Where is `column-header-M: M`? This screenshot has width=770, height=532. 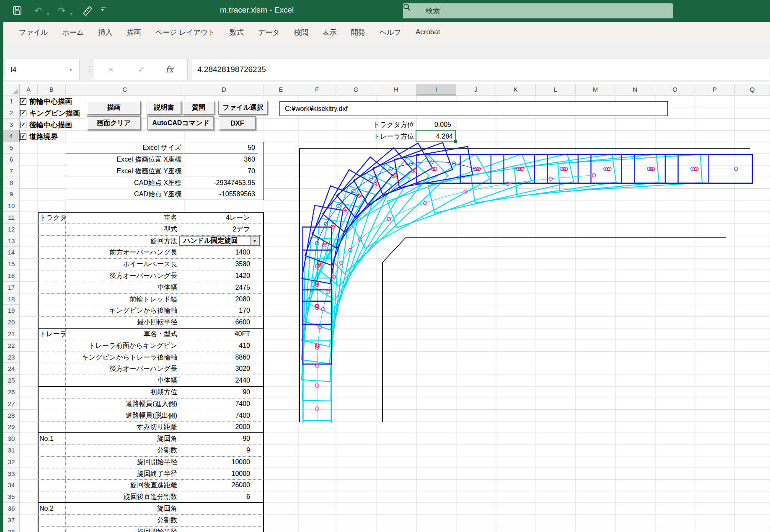
column-header-M: M is located at coordinates (596, 90).